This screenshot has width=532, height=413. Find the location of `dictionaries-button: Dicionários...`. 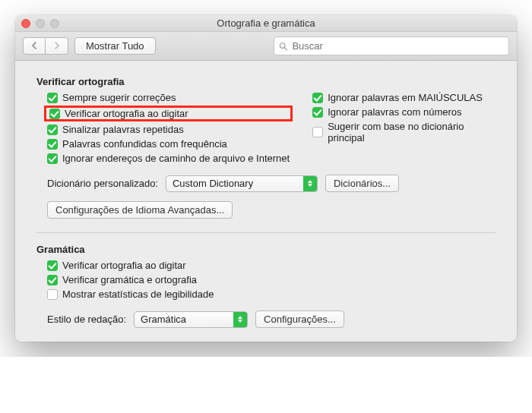

dictionaries-button: Dicionários... is located at coordinates (362, 184).